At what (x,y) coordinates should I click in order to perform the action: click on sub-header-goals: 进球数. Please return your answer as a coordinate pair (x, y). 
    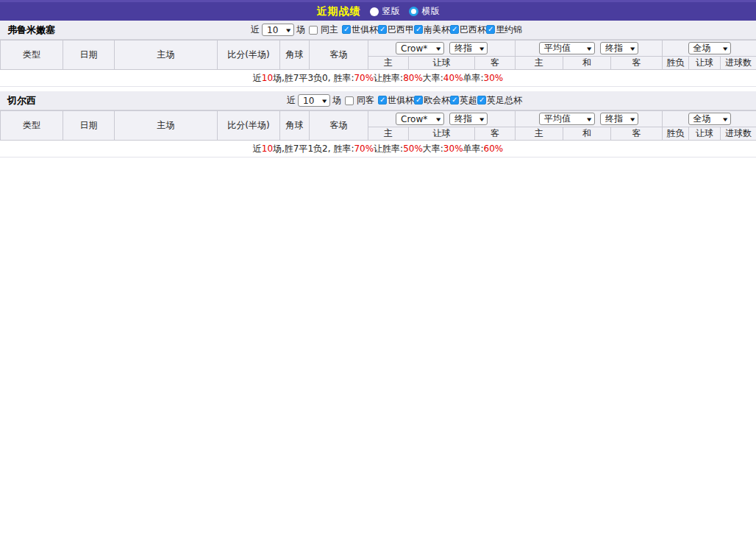
    Looking at the image, I should click on (738, 63).